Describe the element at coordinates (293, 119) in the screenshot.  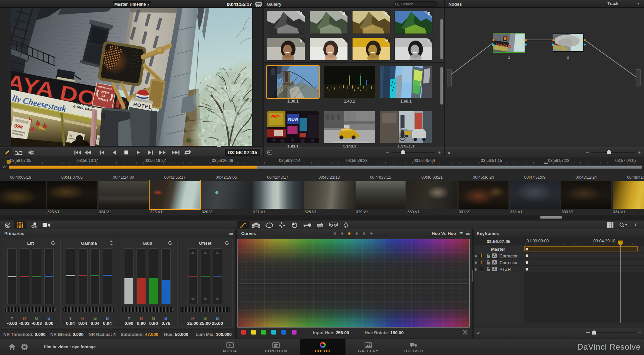
I see `svg-text: NEW` at that location.